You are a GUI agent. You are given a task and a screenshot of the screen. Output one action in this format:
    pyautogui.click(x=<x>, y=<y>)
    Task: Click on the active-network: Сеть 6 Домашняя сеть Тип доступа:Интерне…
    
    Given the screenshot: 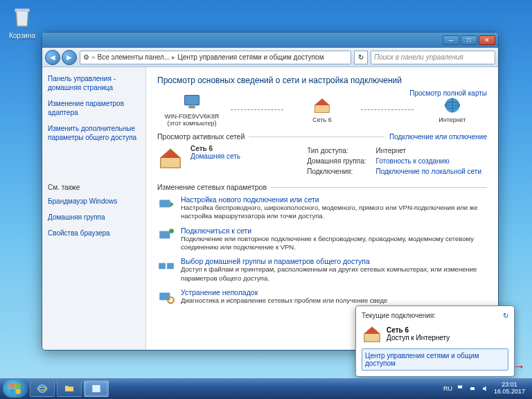 What is the action you would take?
    pyautogui.click(x=322, y=161)
    